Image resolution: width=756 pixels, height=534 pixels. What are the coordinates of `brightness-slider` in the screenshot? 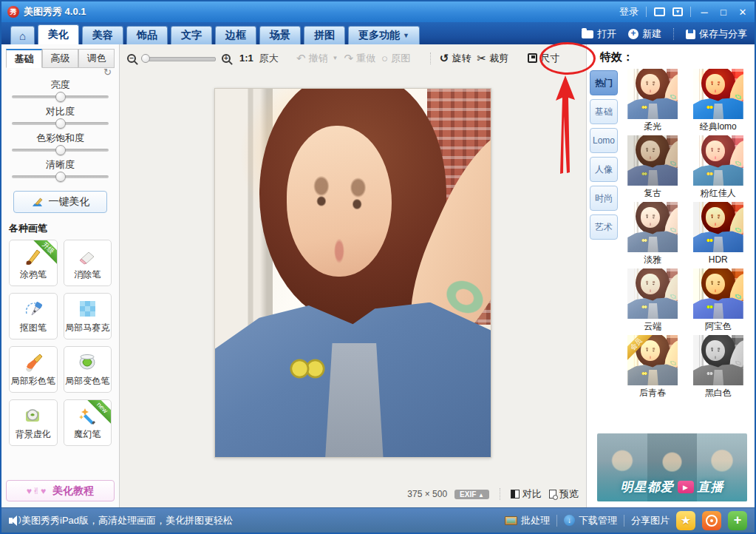 It's located at (61, 97).